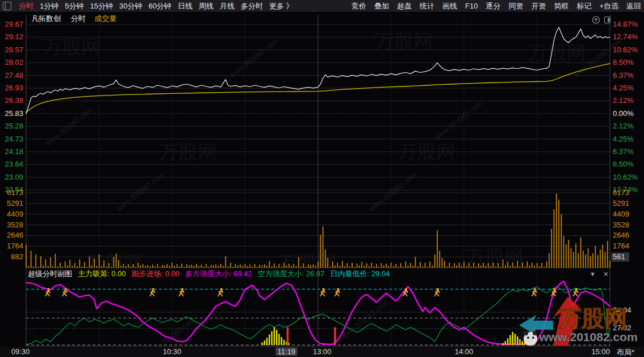 Image resolution: width=644 pixels, height=357 pixels. What do you see at coordinates (46, 18) in the screenshot?
I see `stock-name: 凡拓数创` at bounding box center [46, 18].